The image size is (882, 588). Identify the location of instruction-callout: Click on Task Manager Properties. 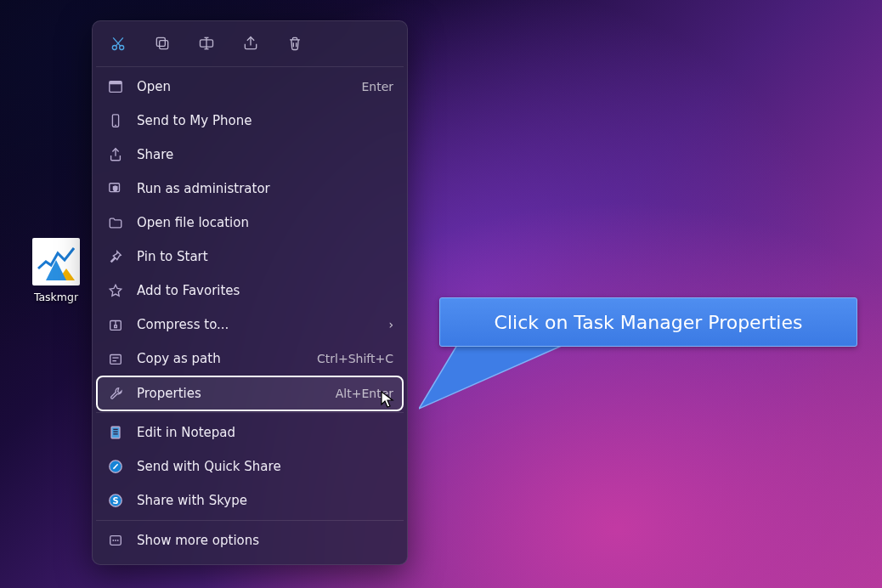
(648, 322).